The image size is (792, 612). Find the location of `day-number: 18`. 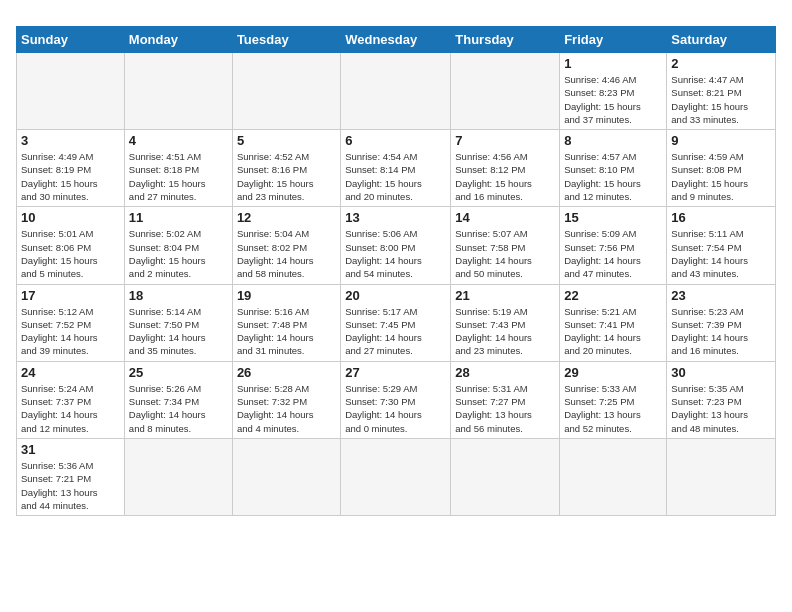

day-number: 18 is located at coordinates (178, 296).